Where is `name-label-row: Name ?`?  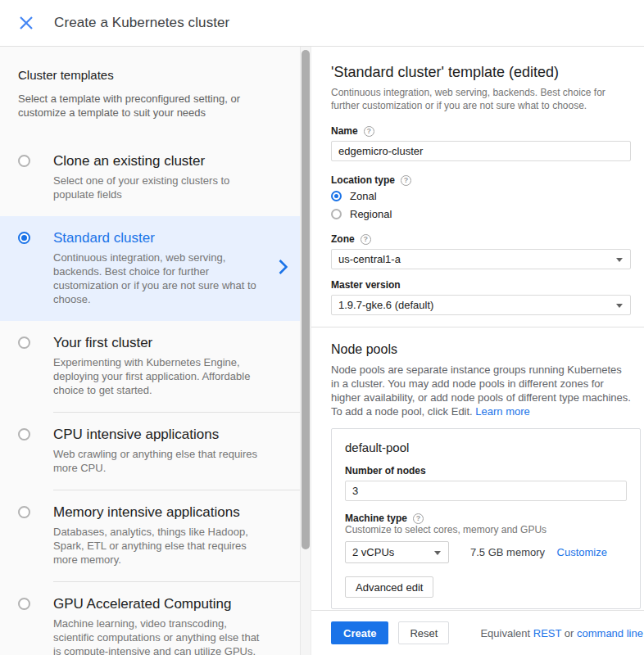 name-label-row: Name ? is located at coordinates (481, 131).